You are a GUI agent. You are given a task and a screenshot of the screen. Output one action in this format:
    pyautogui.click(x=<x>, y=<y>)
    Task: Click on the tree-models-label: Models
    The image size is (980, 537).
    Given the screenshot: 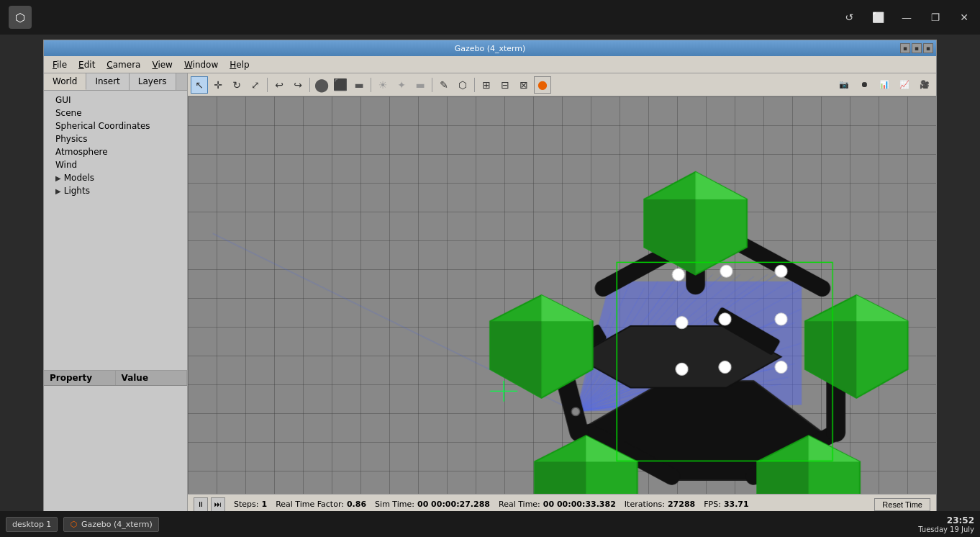 What is the action you would take?
    pyautogui.click(x=79, y=178)
    